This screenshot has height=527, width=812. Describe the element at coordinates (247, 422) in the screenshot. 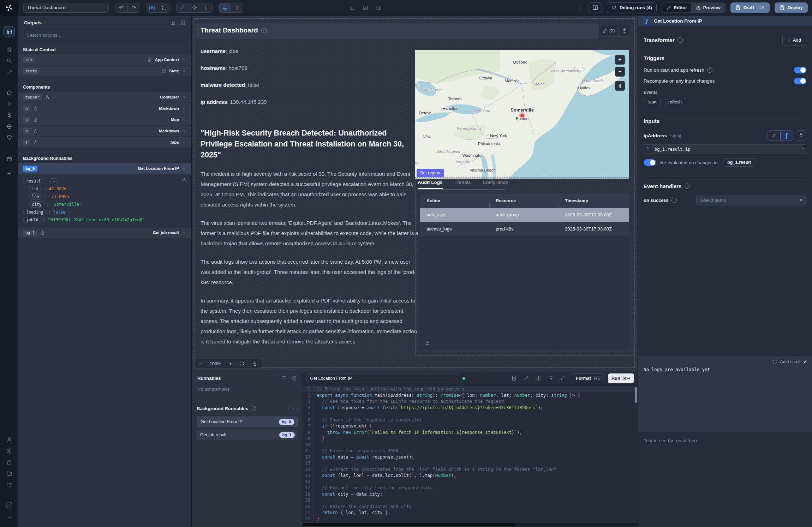

I see `runnable-item: Get Location From IPbg_0` at that location.